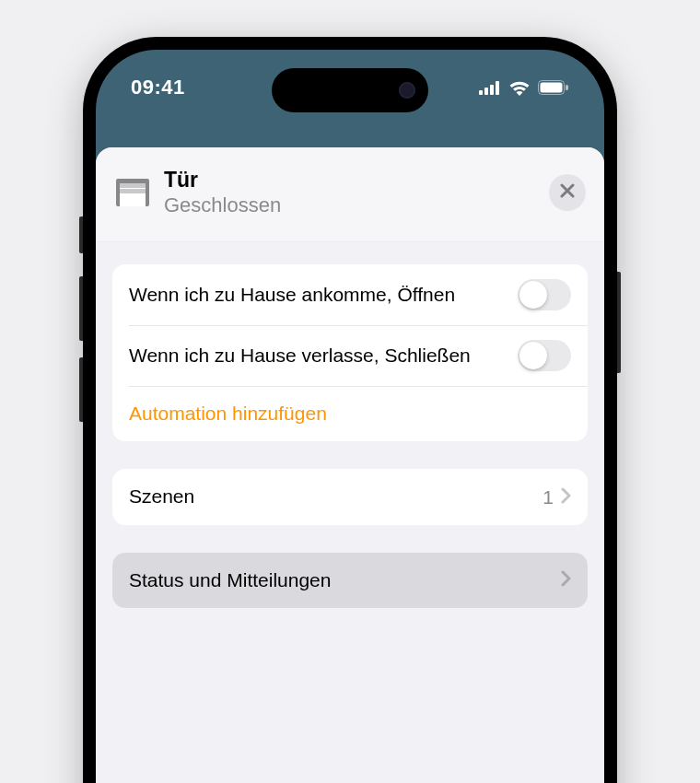  What do you see at coordinates (350, 580) in the screenshot?
I see `status-card: Status und Mitteilungen` at bounding box center [350, 580].